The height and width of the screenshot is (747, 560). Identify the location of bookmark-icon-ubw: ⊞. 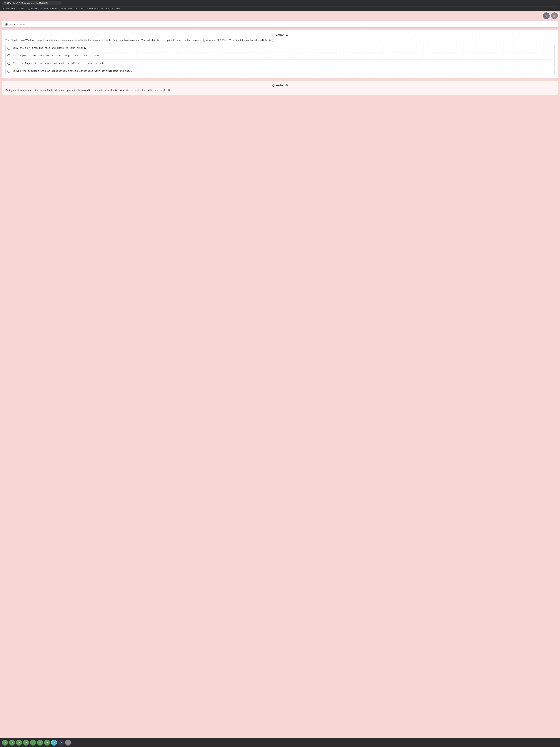
(102, 8).